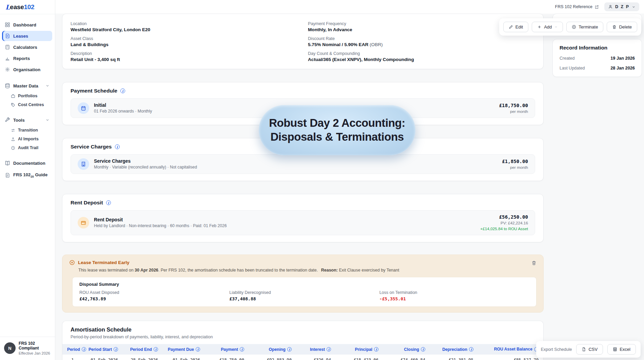 This screenshot has height=360, width=644. I want to click on column-header-label: Payment Due, so click(181, 349).